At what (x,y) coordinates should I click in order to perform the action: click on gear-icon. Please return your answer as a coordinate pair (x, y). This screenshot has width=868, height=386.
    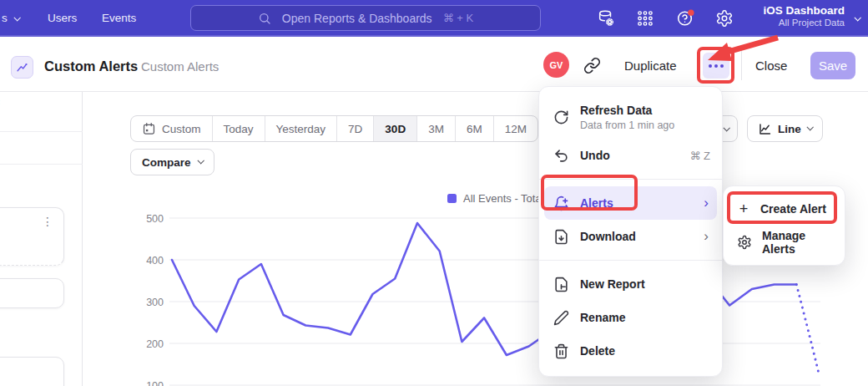
    Looking at the image, I should click on (744, 242).